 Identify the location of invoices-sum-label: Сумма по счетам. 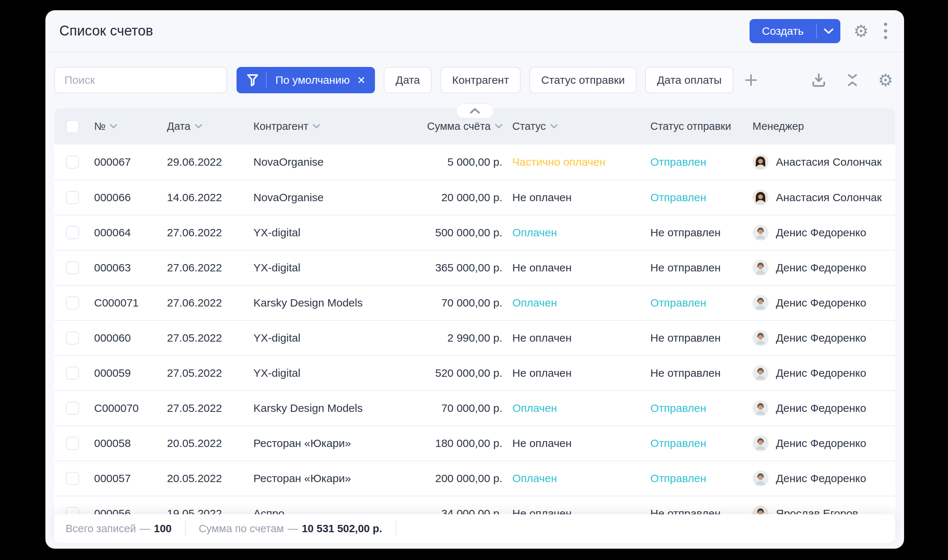
(241, 529).